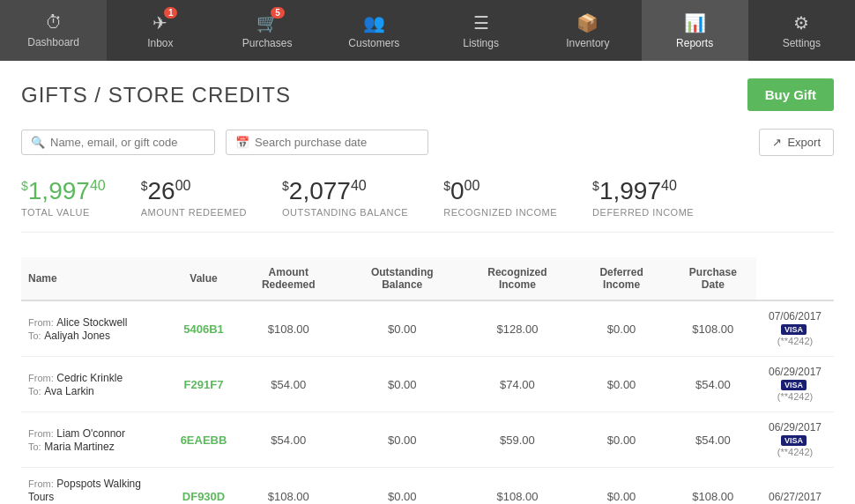 The height and width of the screenshot is (504, 855). Describe the element at coordinates (194, 212) in the screenshot. I see `summary-label-amount-redeemed: Amount Redeemed` at that location.